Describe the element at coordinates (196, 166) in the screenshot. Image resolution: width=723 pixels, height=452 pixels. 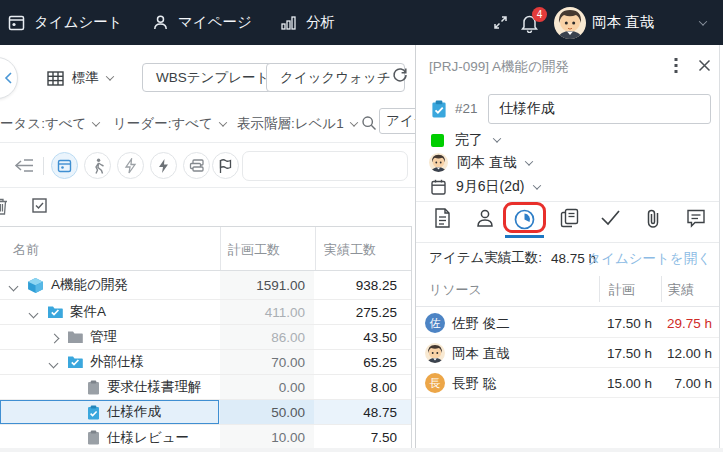
I see `layers-button` at that location.